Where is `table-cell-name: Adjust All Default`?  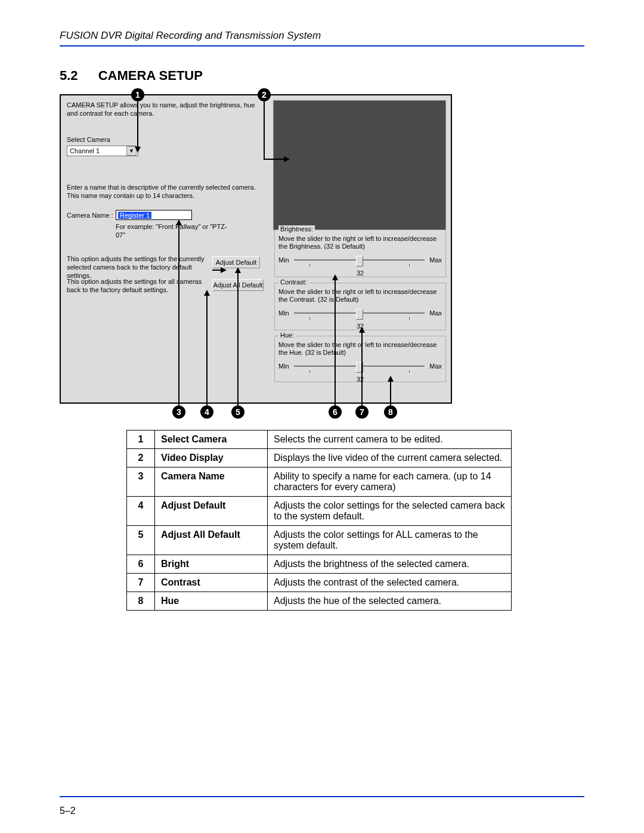 table-cell-name: Adjust All Default is located at coordinates (211, 540).